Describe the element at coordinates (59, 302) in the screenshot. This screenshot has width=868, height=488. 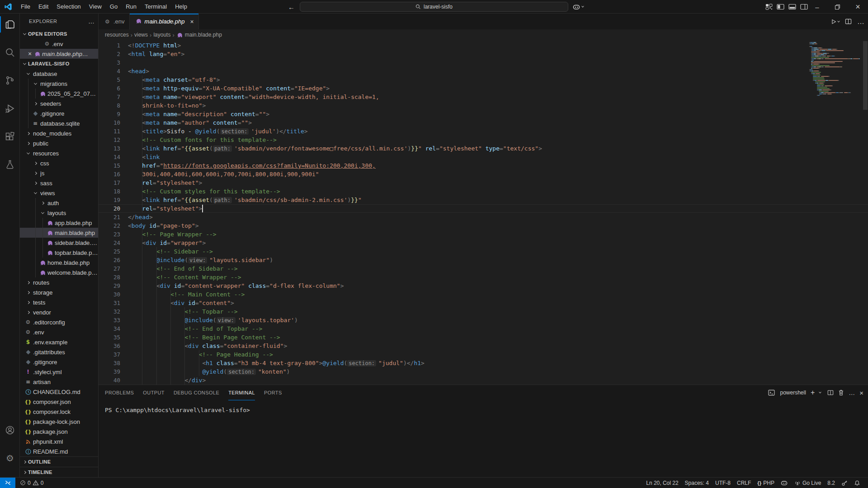
I see `tree-folder-tests: tests` at that location.